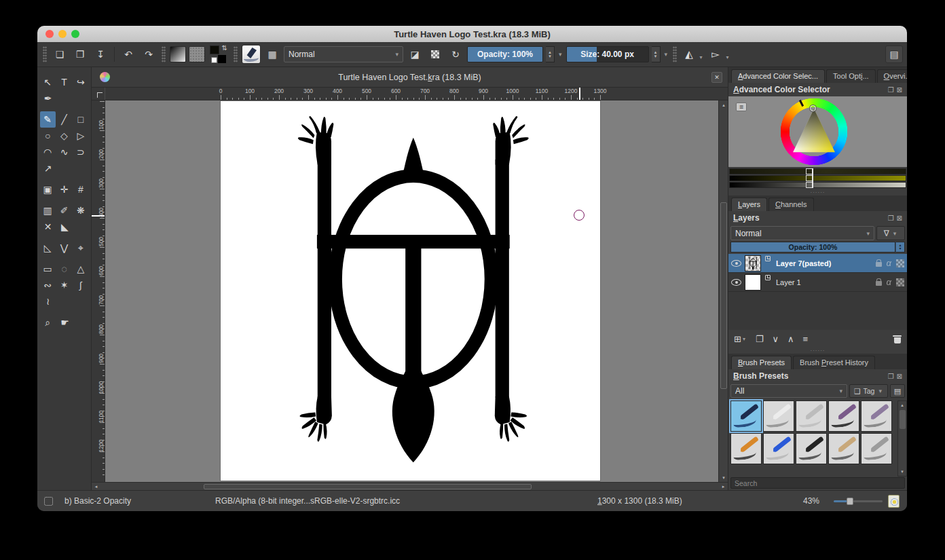 The width and height of the screenshot is (945, 560). What do you see at coordinates (64, 285) in the screenshot?
I see `tool-similar-select: ✶` at bounding box center [64, 285].